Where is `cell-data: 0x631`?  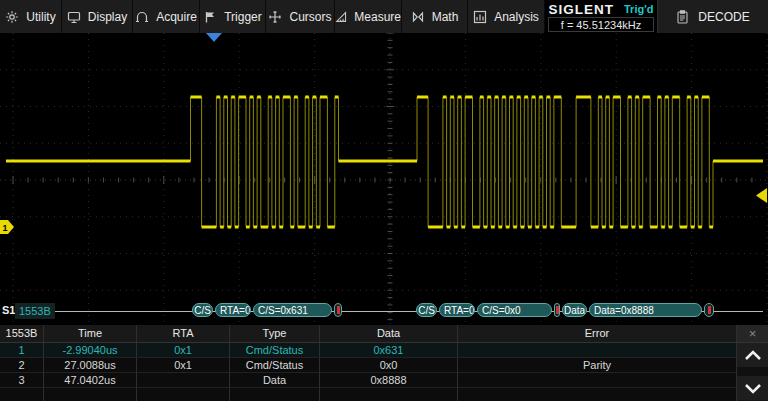 cell-data: 0x631 is located at coordinates (389, 350).